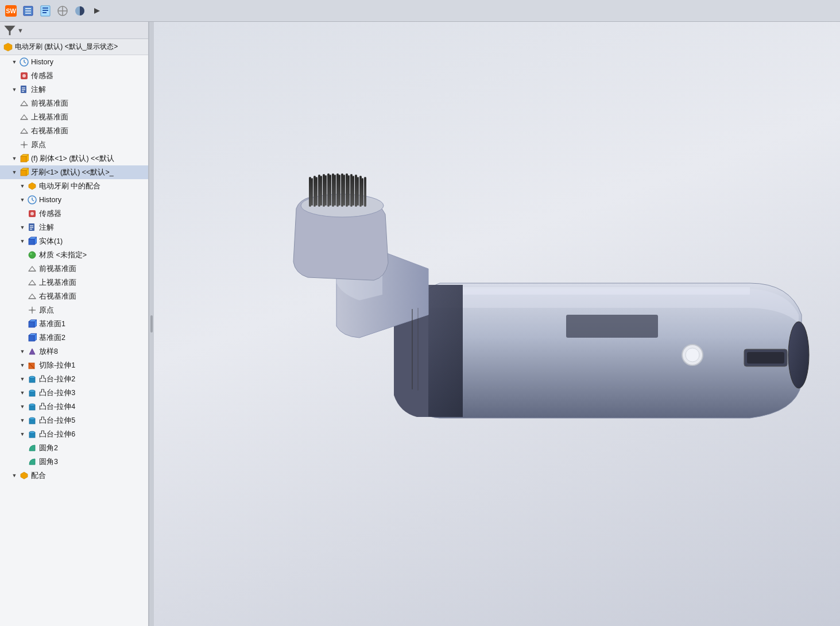 This screenshot has width=840, height=626. I want to click on expand-arrow-config-in: ▼, so click(22, 186).